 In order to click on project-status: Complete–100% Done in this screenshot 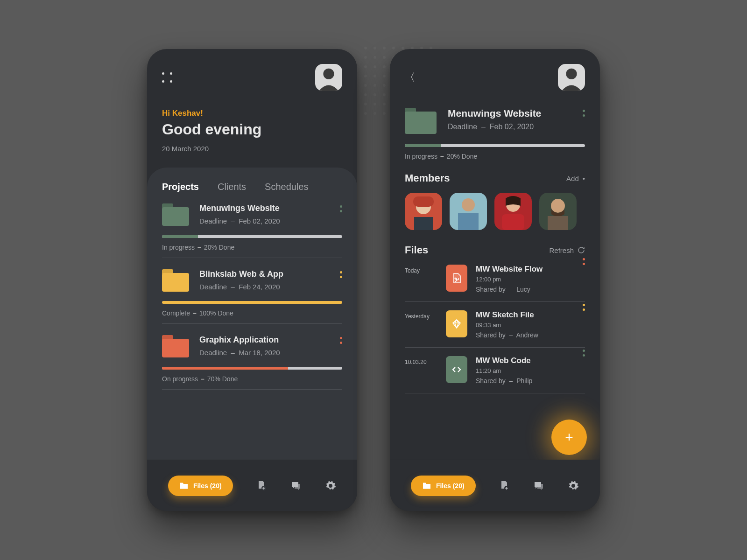, I will do `click(252, 313)`.